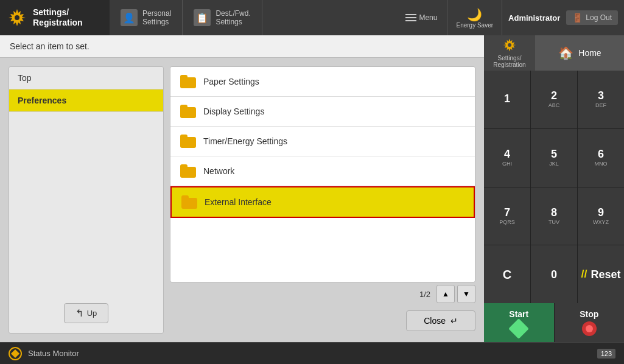 The width and height of the screenshot is (624, 364). I want to click on folder-item-network: Network, so click(323, 172).